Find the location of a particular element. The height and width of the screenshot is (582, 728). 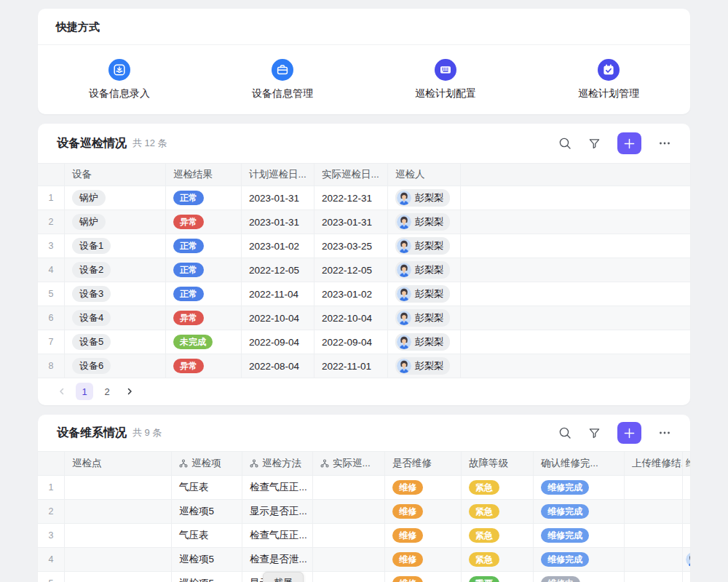

method-cell: 检查是否泄... is located at coordinates (278, 559).